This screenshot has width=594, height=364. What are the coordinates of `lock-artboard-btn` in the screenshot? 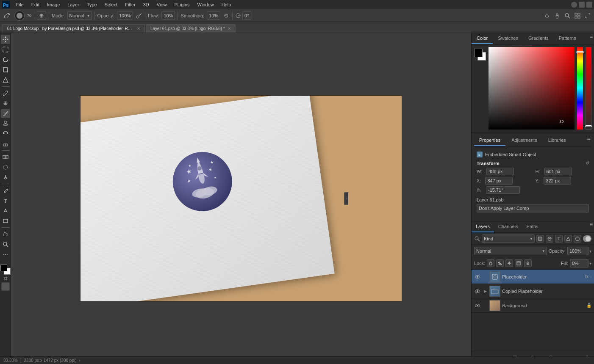 It's located at (519, 263).